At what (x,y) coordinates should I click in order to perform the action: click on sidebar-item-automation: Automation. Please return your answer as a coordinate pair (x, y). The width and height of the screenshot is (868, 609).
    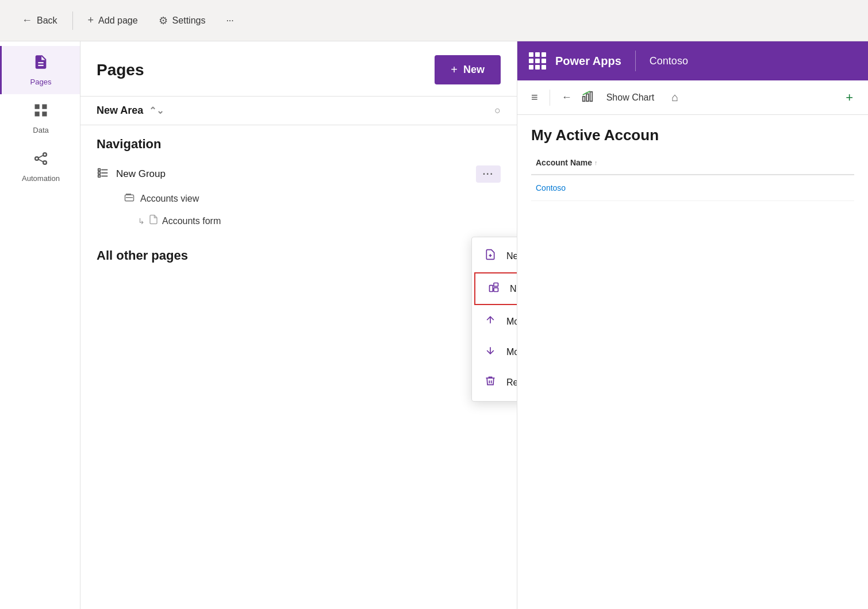
    Looking at the image, I should click on (40, 167).